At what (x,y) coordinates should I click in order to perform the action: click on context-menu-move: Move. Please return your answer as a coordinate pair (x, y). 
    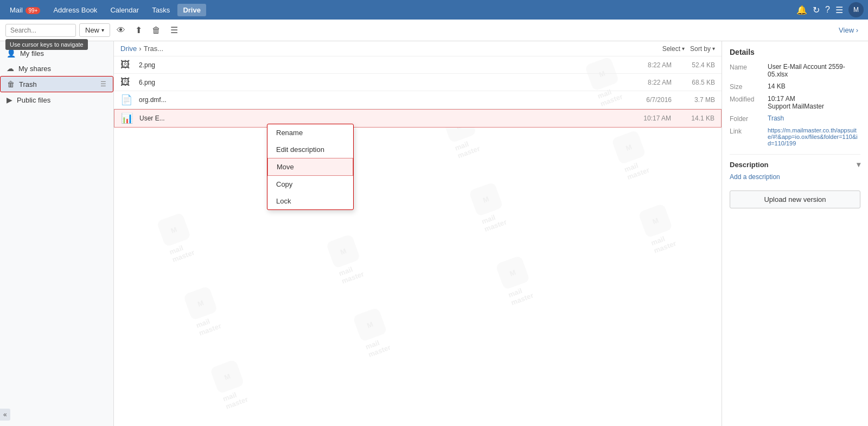
    Looking at the image, I should click on (310, 167).